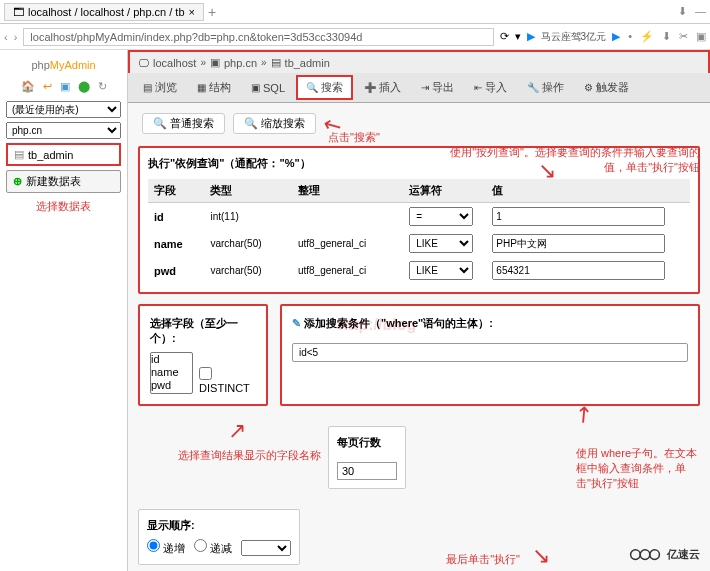 The height and width of the screenshot is (571, 710). I want to click on arrow-select-fields: ↗, so click(237, 431).